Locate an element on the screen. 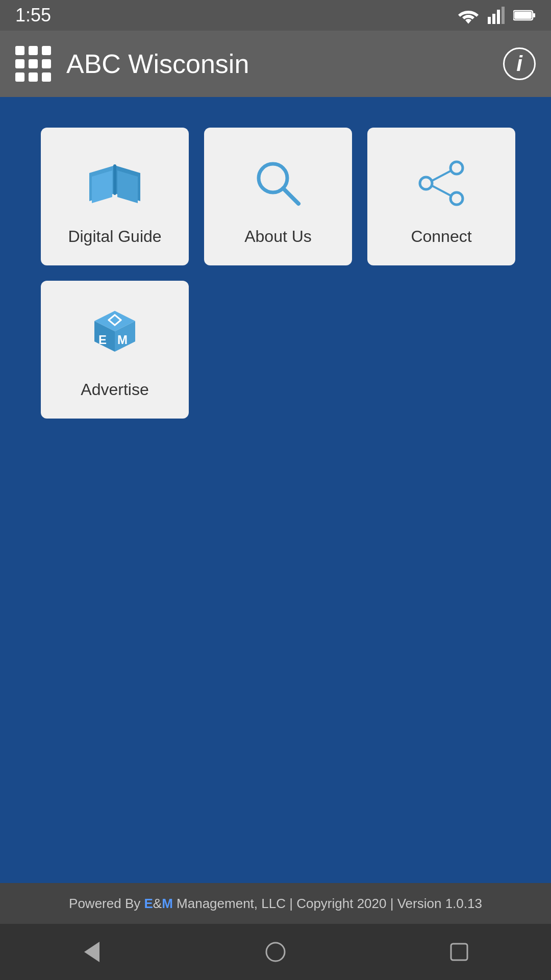 The width and height of the screenshot is (551, 980). connect-card: Connect is located at coordinates (441, 197).